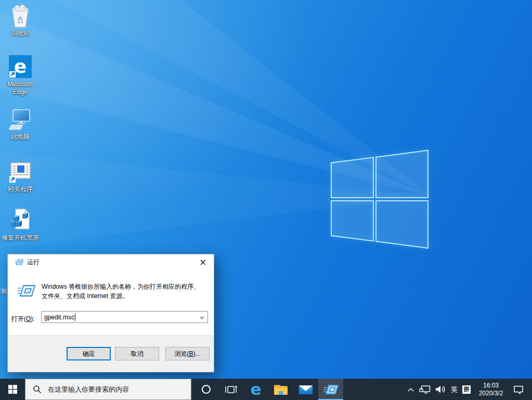  I want to click on clock-date: 2020/3/2, so click(491, 393).